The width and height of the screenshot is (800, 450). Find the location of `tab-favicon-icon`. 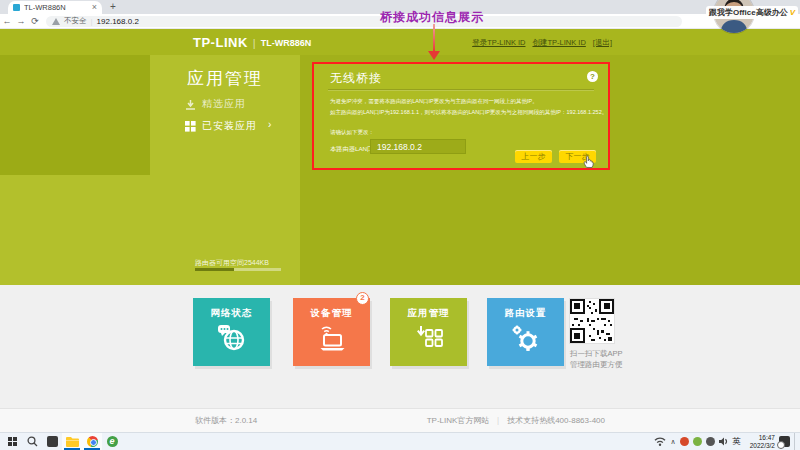

tab-favicon-icon is located at coordinates (16, 8).